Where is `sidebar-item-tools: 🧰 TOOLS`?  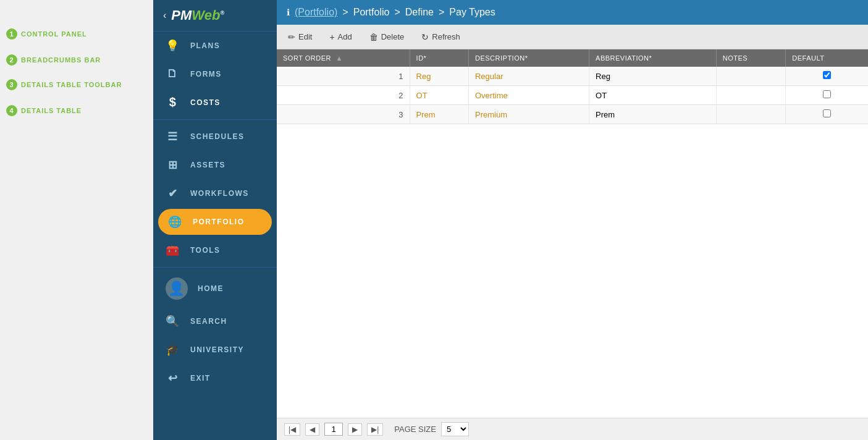 sidebar-item-tools: 🧰 TOOLS is located at coordinates (215, 250).